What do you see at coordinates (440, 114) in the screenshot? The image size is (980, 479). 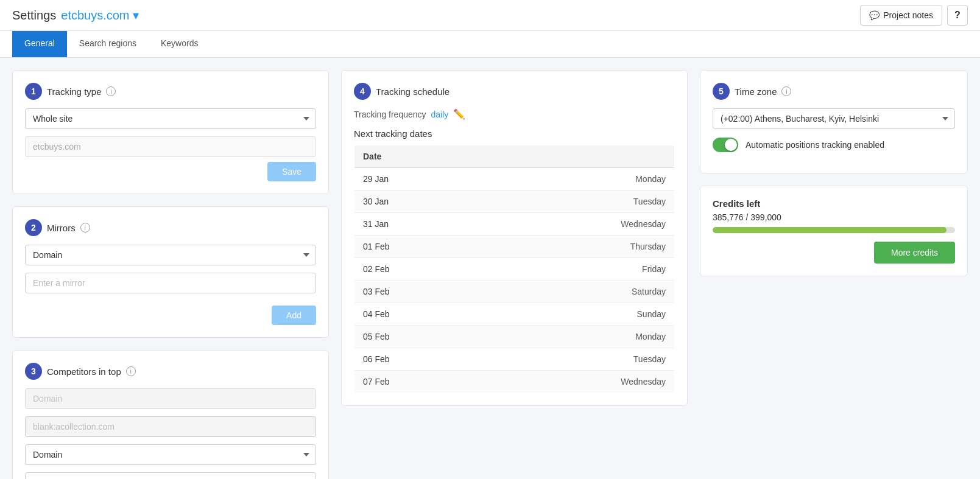 I see `tracking-freq-value: daily` at bounding box center [440, 114].